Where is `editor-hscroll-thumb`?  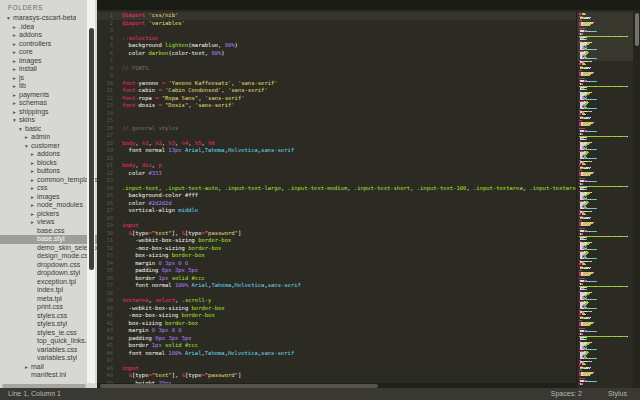 editor-hscroll-thumb is located at coordinates (239, 386).